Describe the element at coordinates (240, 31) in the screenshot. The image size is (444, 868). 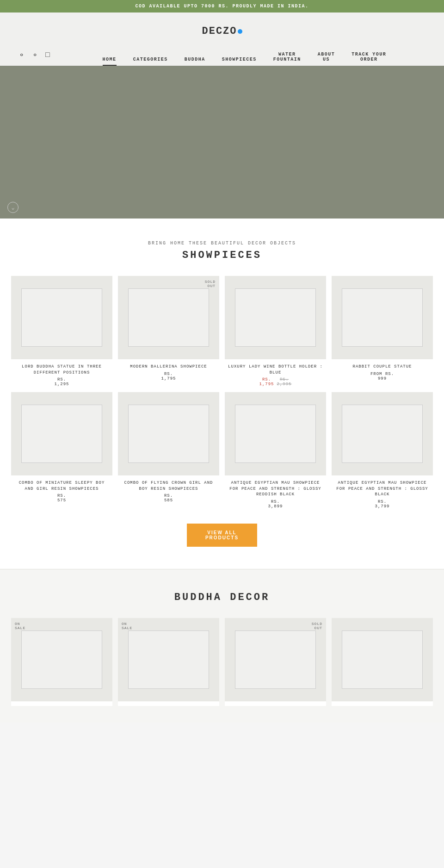
I see `logo-dot` at that location.